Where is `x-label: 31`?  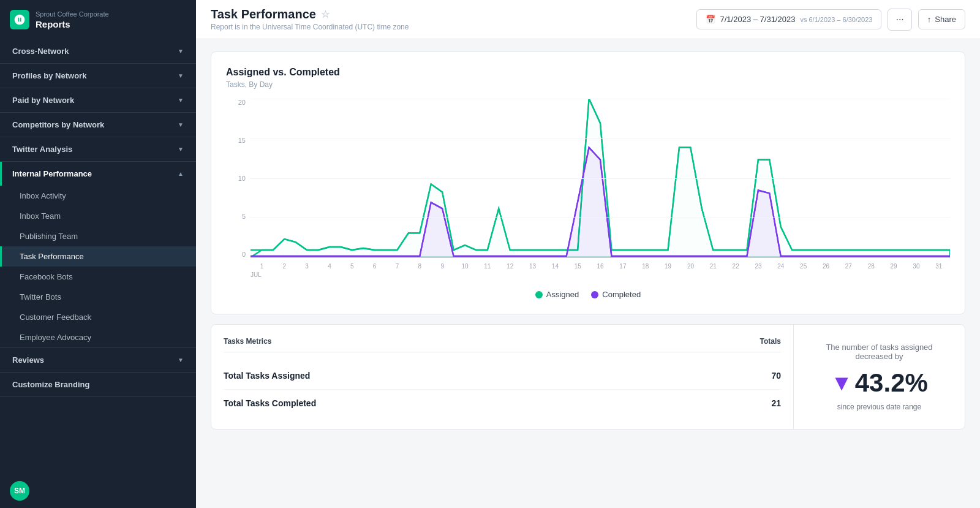 x-label: 31 is located at coordinates (938, 266).